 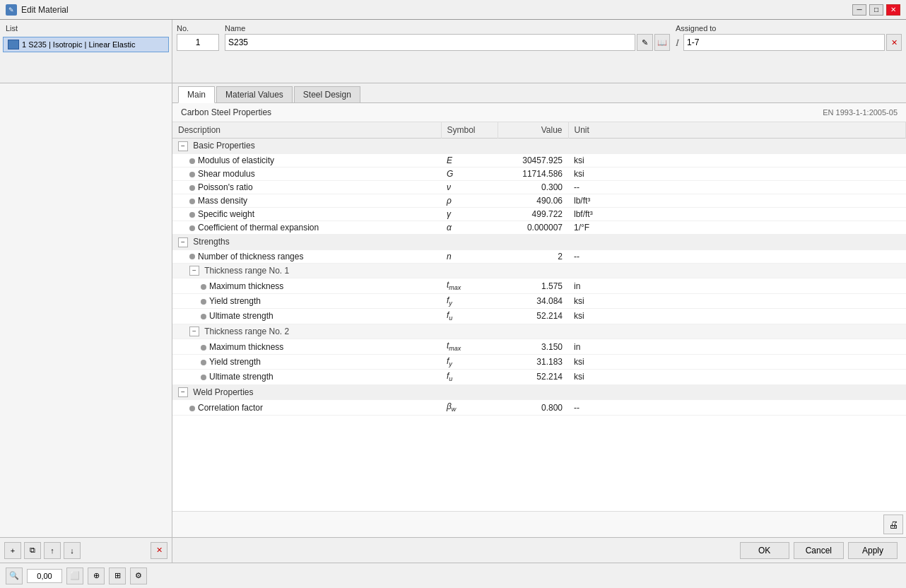 I want to click on tab-main: Main, so click(x=196, y=95).